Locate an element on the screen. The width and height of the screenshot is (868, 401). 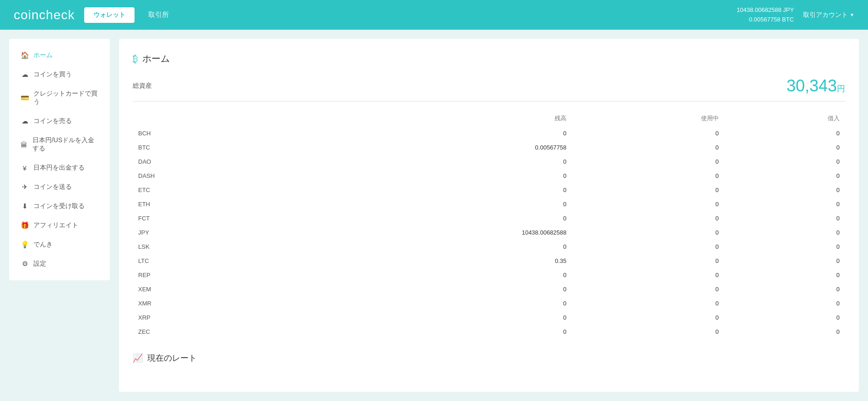
sidebar: 🏠ホーム☁コインを買う💳クレジットカードで買う☁コインを売る🏛日本円/USドルを… is located at coordinates (59, 160).